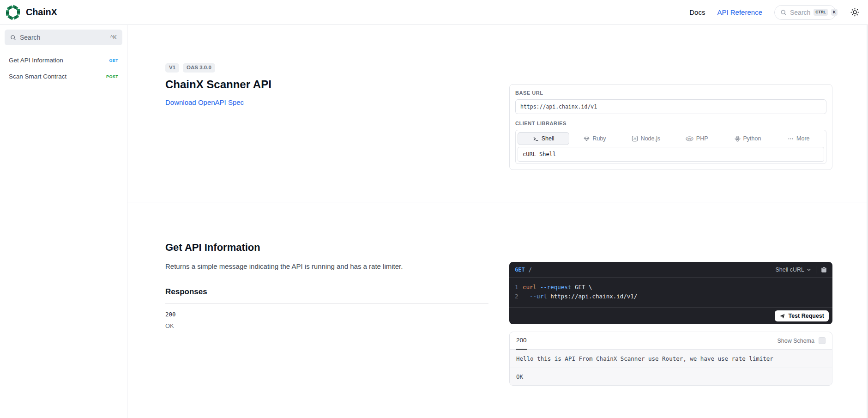 The image size is (868, 418). I want to click on show-schema-checkbox, so click(822, 341).